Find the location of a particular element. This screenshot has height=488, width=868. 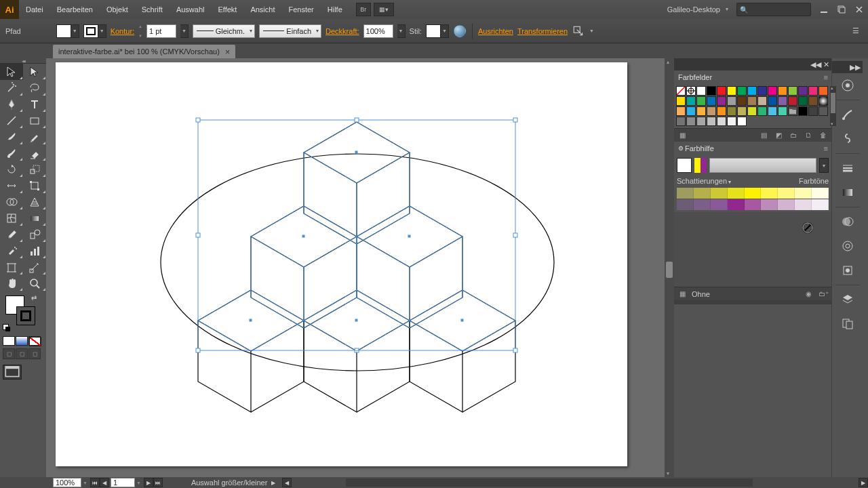

opacity-link: Deckkraft: is located at coordinates (342, 31).